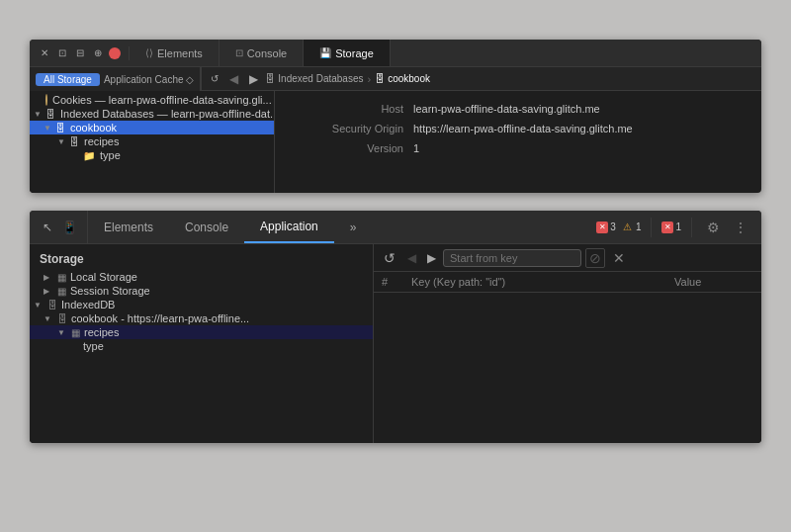 This screenshot has width=791, height=532. I want to click on bottom-tabs: Elements Console Application », so click(337, 227).